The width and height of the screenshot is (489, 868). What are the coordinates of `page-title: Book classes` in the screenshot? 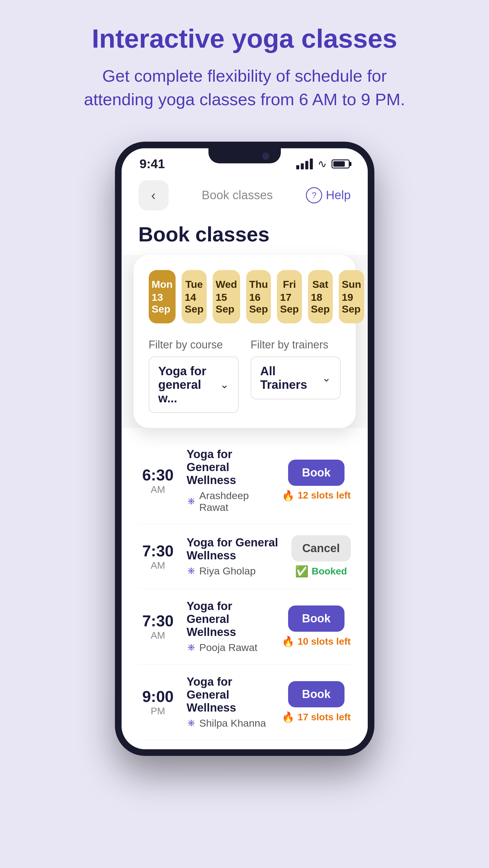 It's located at (244, 237).